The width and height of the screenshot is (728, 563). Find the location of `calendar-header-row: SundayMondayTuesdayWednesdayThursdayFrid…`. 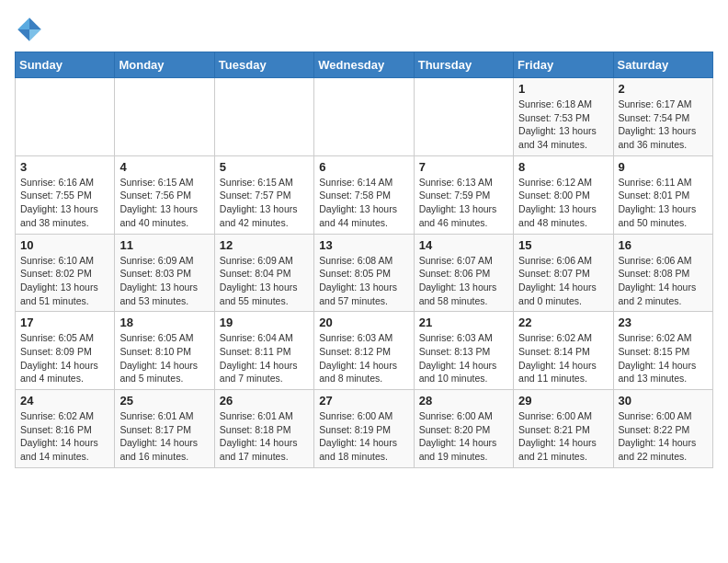

calendar-header-row: SundayMondayTuesdayWednesdayThursdayFrid… is located at coordinates (364, 65).